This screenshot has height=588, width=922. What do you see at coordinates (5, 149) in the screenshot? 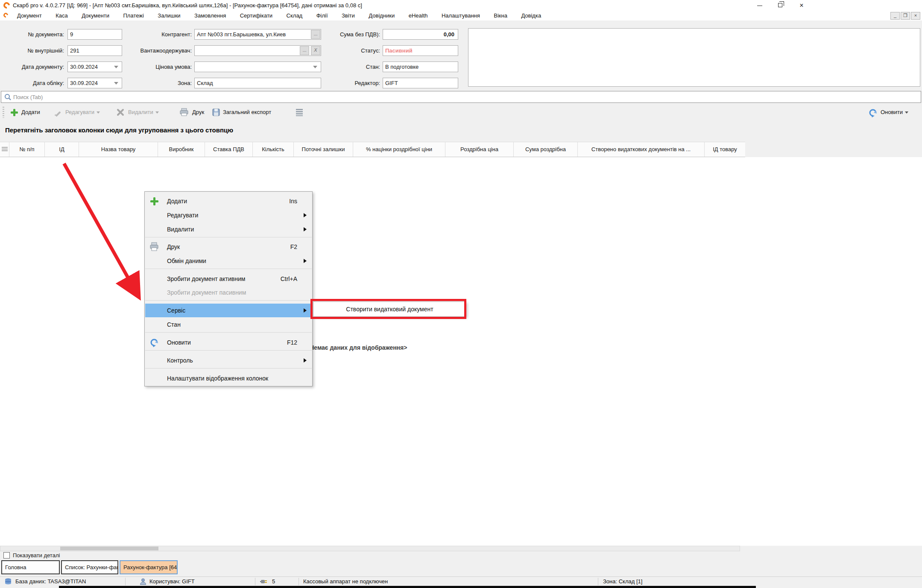
I see `row-indicator-cell` at bounding box center [5, 149].